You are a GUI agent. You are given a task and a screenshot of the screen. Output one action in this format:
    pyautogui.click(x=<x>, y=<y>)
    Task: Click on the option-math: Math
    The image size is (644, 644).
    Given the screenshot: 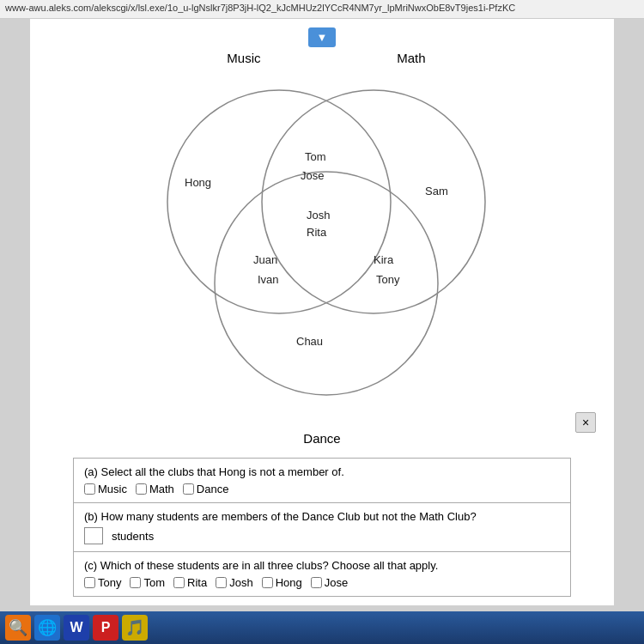 What is the action you would take?
    pyautogui.click(x=155, y=489)
    